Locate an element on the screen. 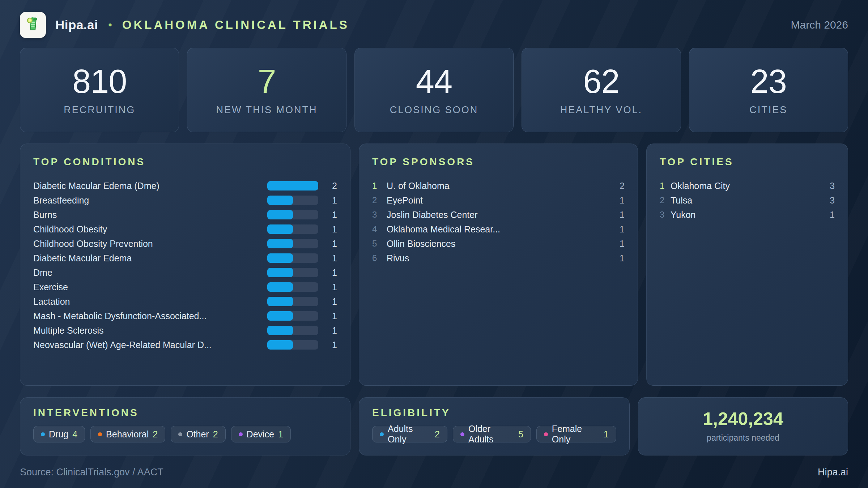 The width and height of the screenshot is (868, 488). condition-label: Exercise is located at coordinates (150, 287).